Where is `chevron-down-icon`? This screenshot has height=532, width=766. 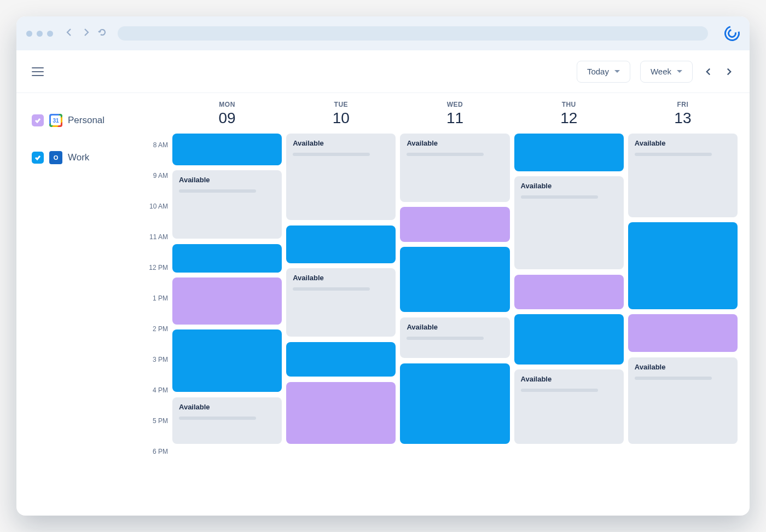
chevron-down-icon is located at coordinates (680, 71).